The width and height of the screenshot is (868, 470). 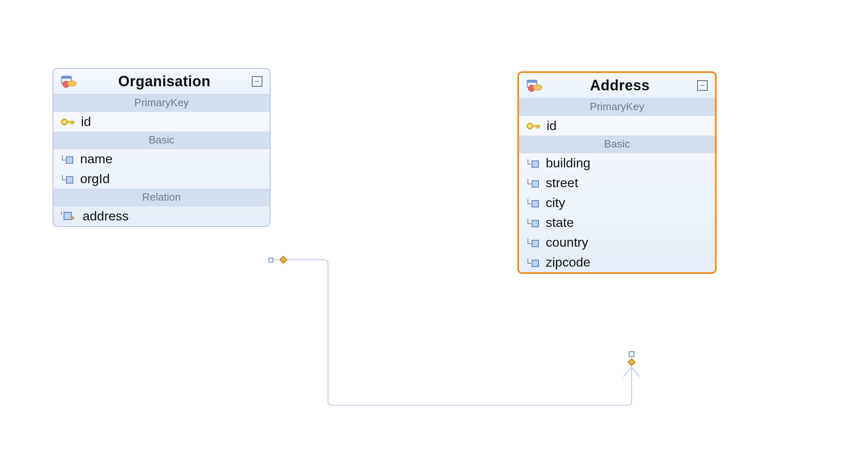 What do you see at coordinates (162, 216) in the screenshot?
I see `field-row: address` at bounding box center [162, 216].